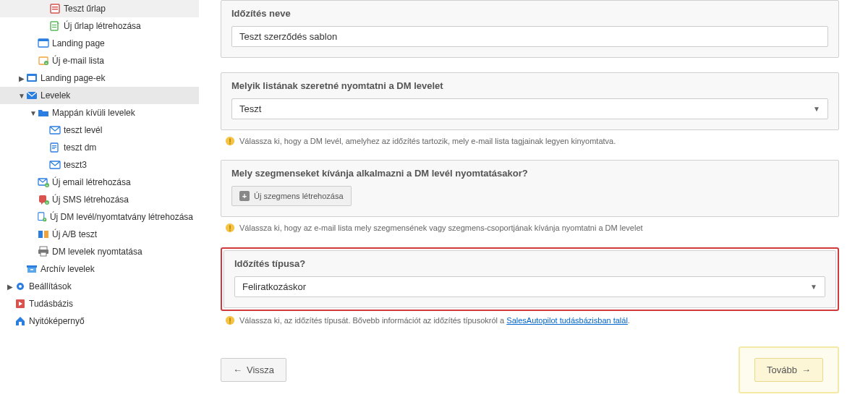  Describe the element at coordinates (100, 304) in the screenshot. I see `sidebar-item-17: ▶Tudásbázis` at that location.